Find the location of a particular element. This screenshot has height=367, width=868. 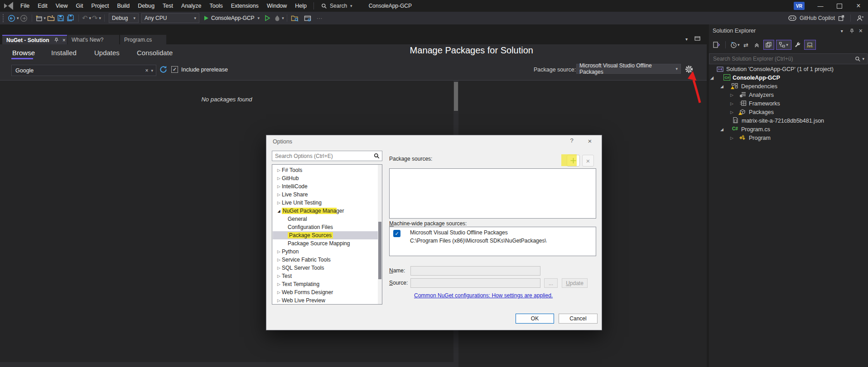

tree-item-python: ▷Python is located at coordinates (325, 252).